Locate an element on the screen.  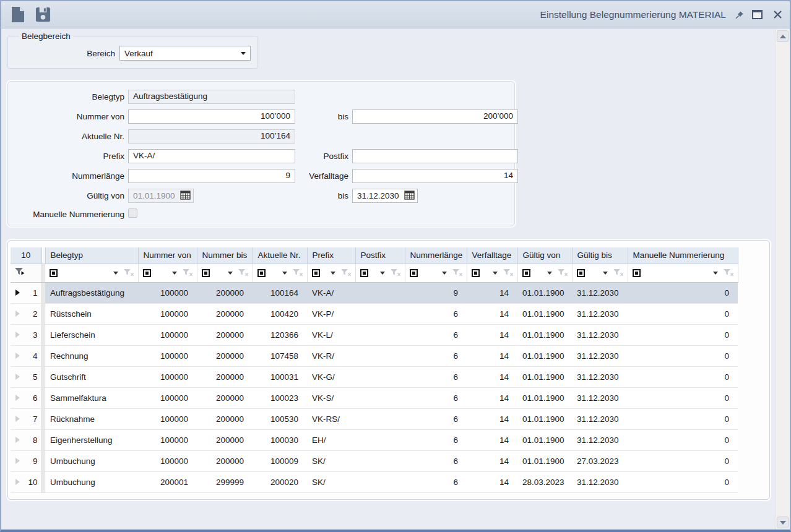
table-row: 4Rechnung100000200000107458VK-R/61401.01… is located at coordinates (374, 356).